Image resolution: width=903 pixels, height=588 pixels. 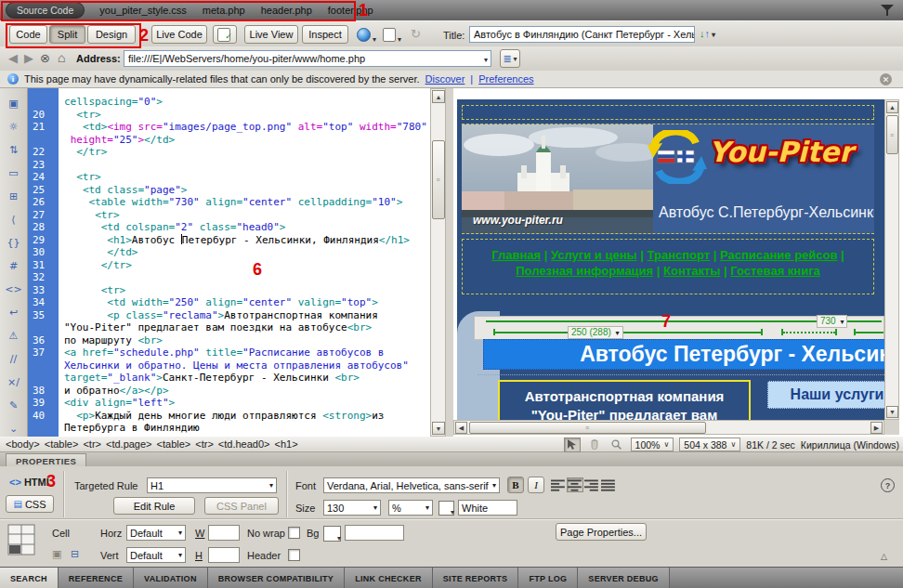 I want to click on syntax-error-alerts-icon: ⚠, so click(x=14, y=335).